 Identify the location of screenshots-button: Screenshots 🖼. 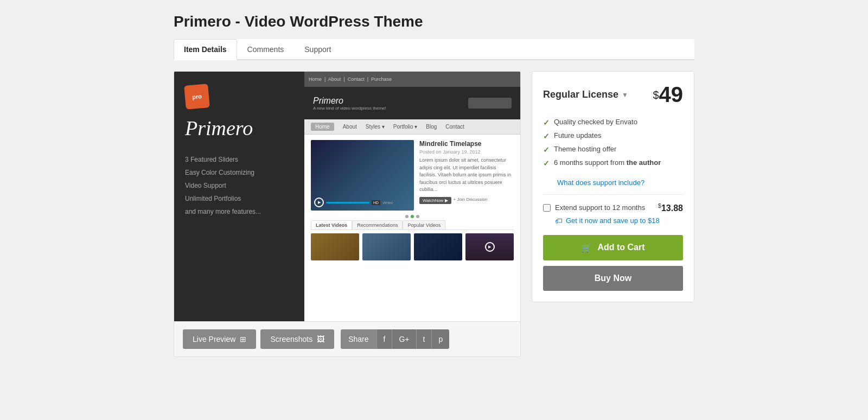
(297, 339).